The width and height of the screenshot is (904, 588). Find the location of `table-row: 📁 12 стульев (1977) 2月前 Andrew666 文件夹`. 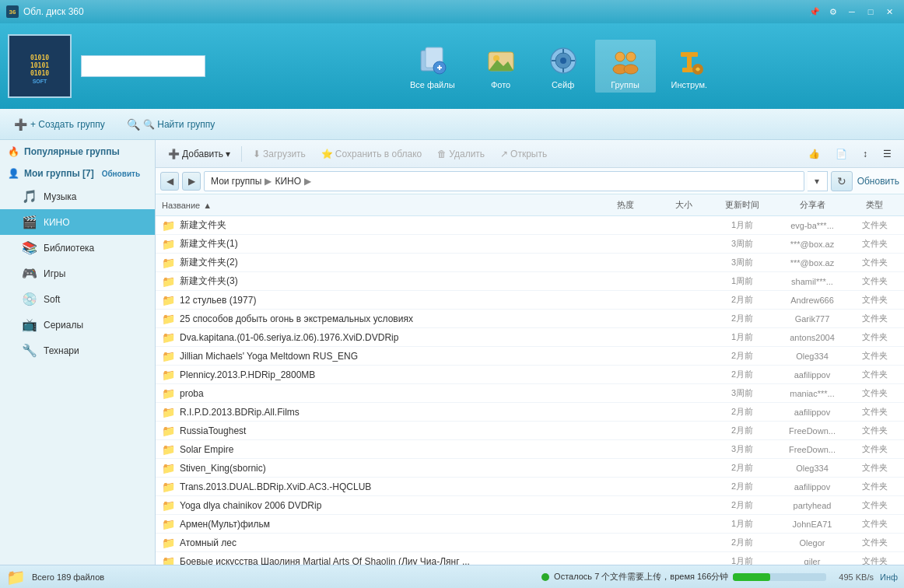

table-row: 📁 12 стульев (1977) 2月前 Andrew666 文件夹 is located at coordinates (530, 300).